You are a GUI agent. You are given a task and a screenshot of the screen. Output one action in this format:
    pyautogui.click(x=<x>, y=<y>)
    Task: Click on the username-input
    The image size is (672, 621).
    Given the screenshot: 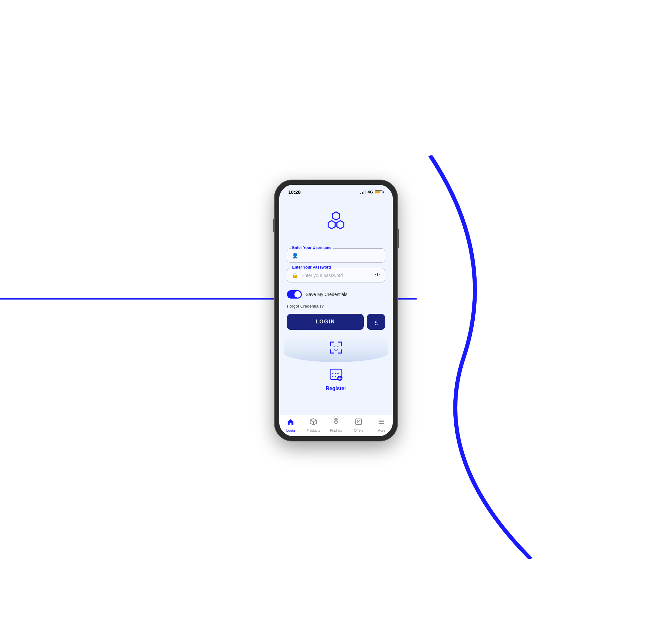 What is the action you would take?
    pyautogui.click(x=341, y=256)
    